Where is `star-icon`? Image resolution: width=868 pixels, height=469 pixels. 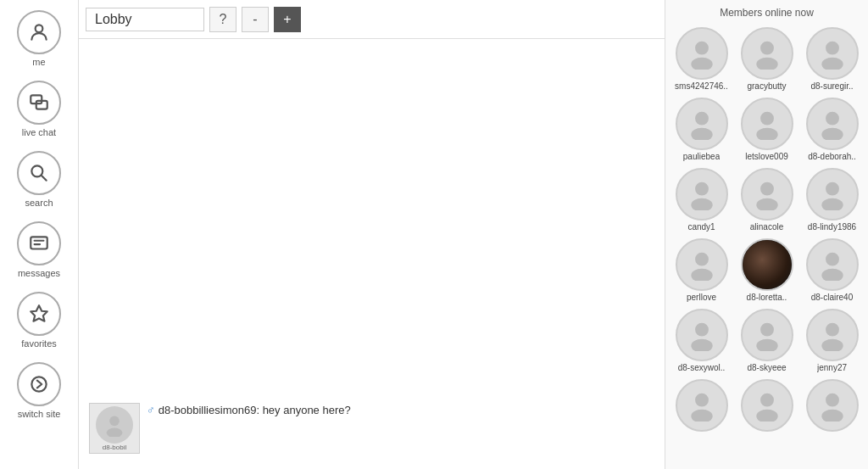 star-icon is located at coordinates (39, 314).